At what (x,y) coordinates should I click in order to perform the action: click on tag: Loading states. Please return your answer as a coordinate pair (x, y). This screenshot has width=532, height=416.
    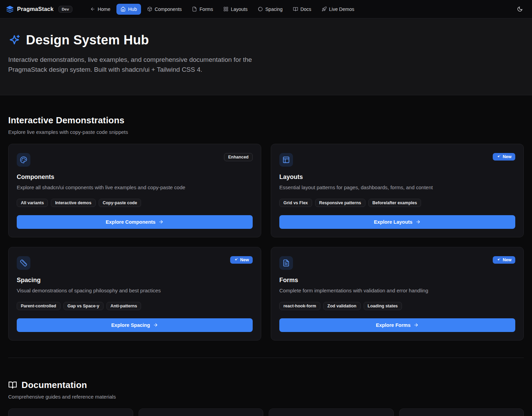
    Looking at the image, I should click on (383, 306).